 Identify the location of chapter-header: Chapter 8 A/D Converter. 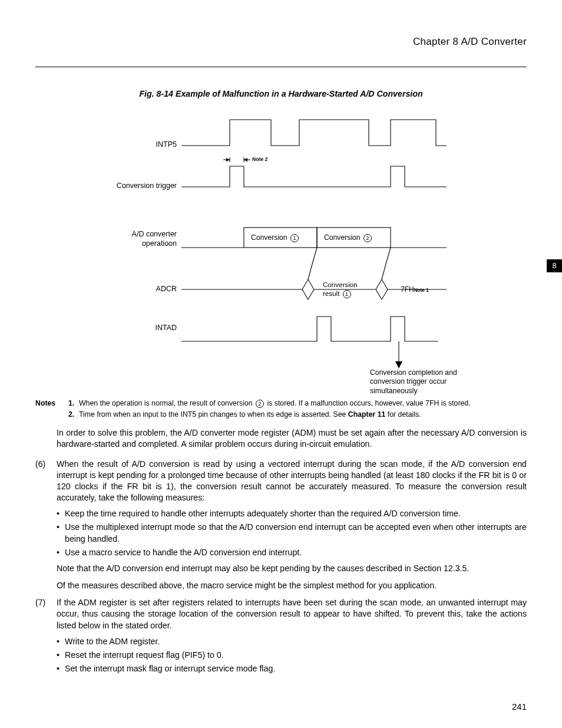
(281, 45).